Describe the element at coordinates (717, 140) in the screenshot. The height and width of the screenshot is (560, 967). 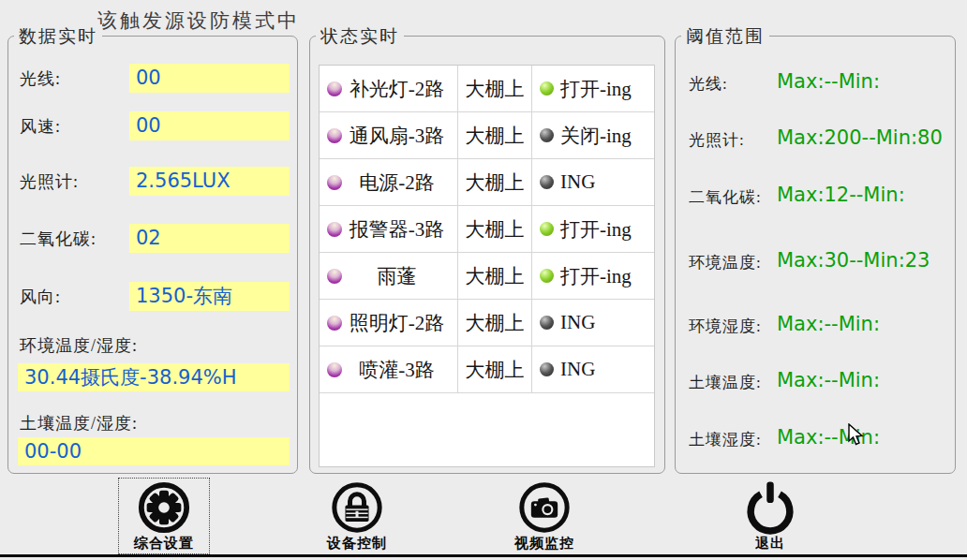
I see `threshold-label: 光照计:` at that location.